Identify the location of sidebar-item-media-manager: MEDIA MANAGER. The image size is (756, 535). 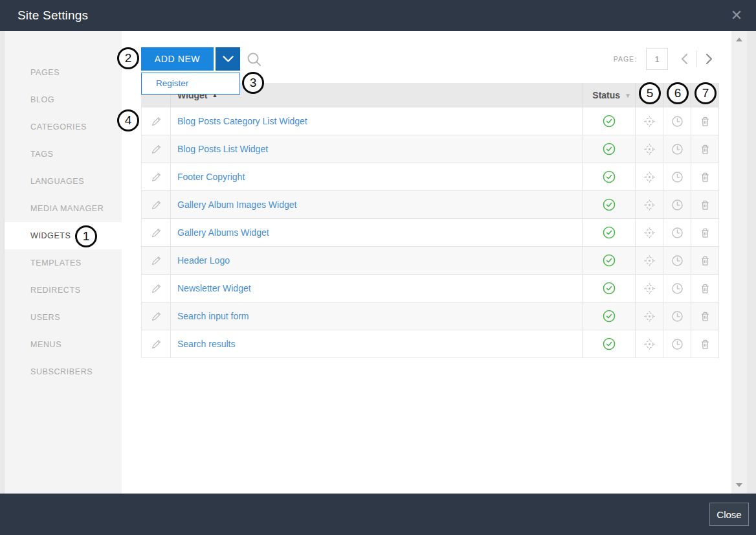
(63, 209).